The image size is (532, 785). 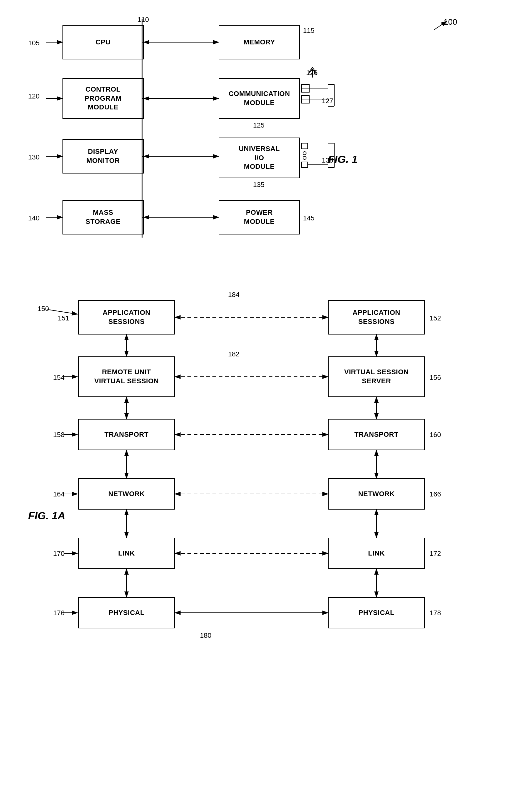 I want to click on ref-100: 100, so click(x=450, y=22).